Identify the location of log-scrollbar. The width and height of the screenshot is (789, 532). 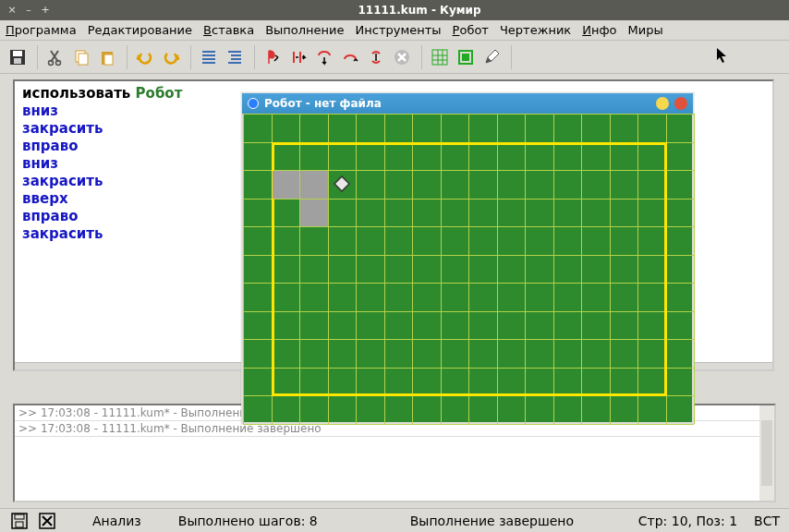
(767, 453).